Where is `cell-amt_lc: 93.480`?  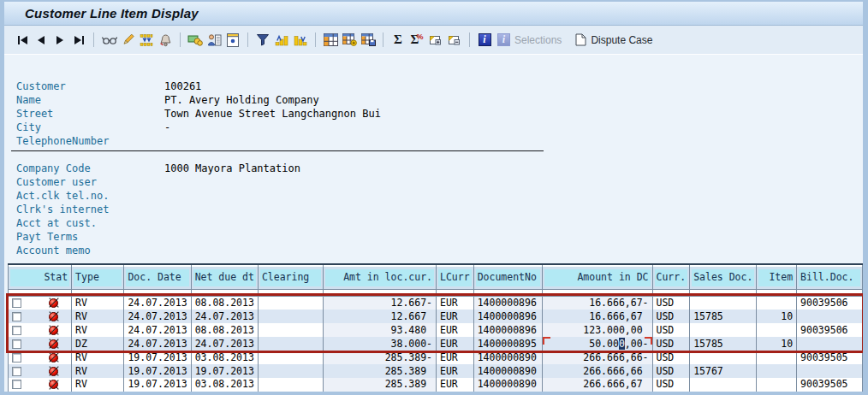 cell-amt_lc: 93.480 is located at coordinates (379, 330).